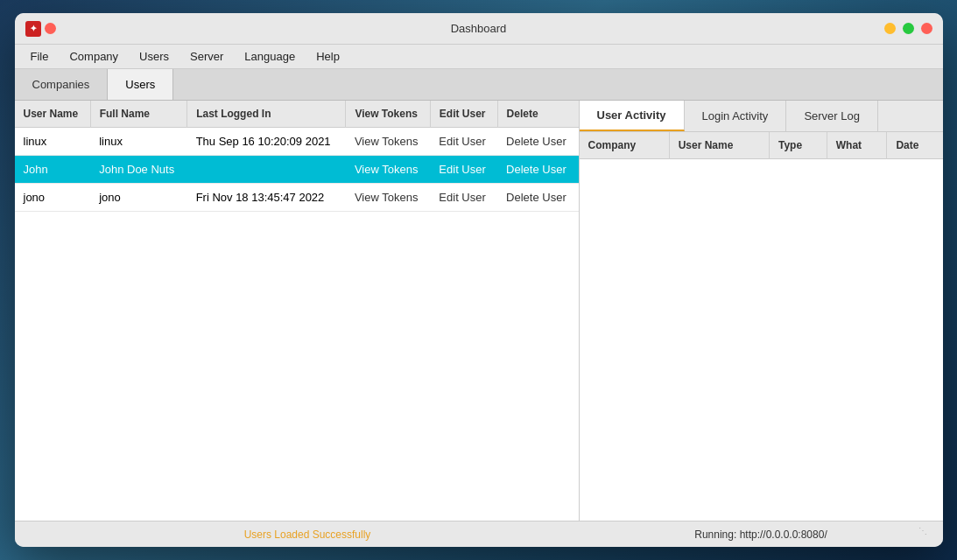 The image size is (957, 560). What do you see at coordinates (138, 170) in the screenshot?
I see `cell-fullname: John Doe Nuts` at bounding box center [138, 170].